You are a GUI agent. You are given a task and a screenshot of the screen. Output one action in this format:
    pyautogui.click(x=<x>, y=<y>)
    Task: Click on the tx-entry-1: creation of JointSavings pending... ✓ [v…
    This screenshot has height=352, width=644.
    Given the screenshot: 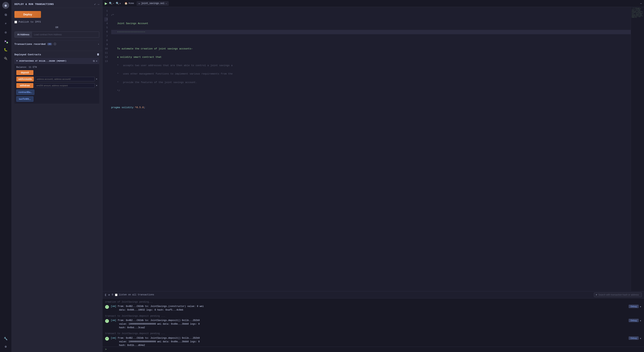 What is the action you would take?
    pyautogui.click(x=373, y=306)
    